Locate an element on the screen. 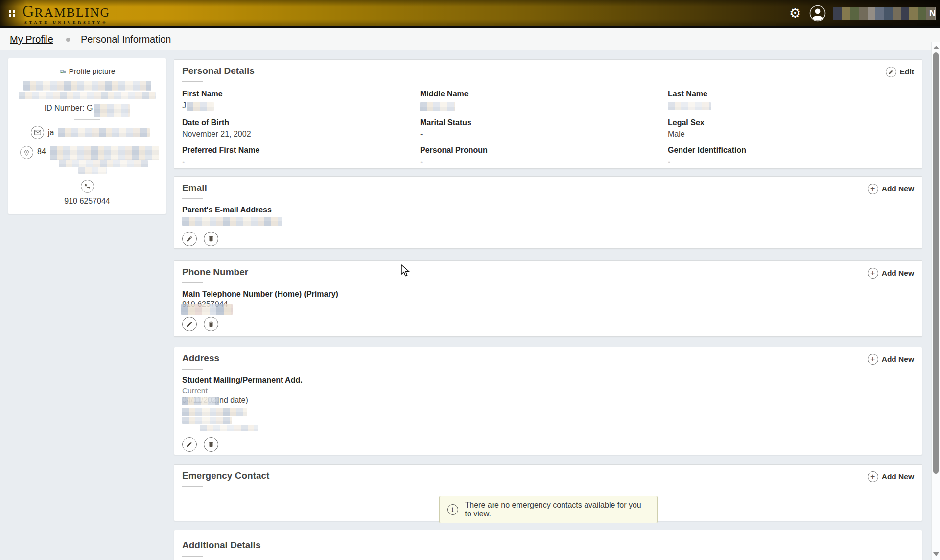  phone-entry-label: Main Telephone Number (Home) (Primary) is located at coordinates (548, 294).